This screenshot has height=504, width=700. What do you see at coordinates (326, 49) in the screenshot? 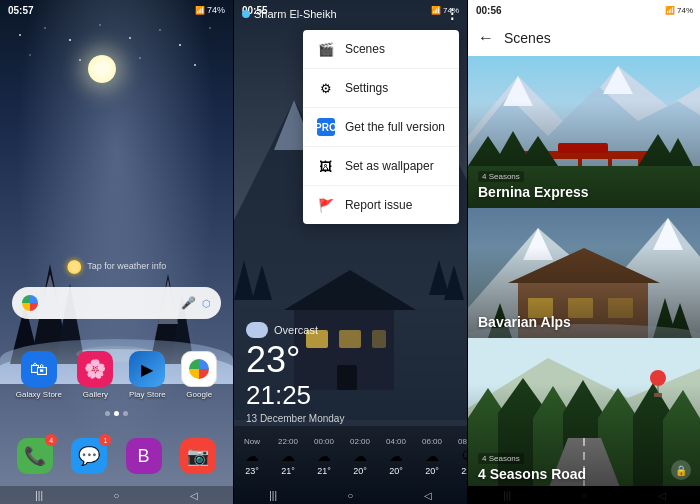
I see `scenes-icon: 🎬` at bounding box center [326, 49].